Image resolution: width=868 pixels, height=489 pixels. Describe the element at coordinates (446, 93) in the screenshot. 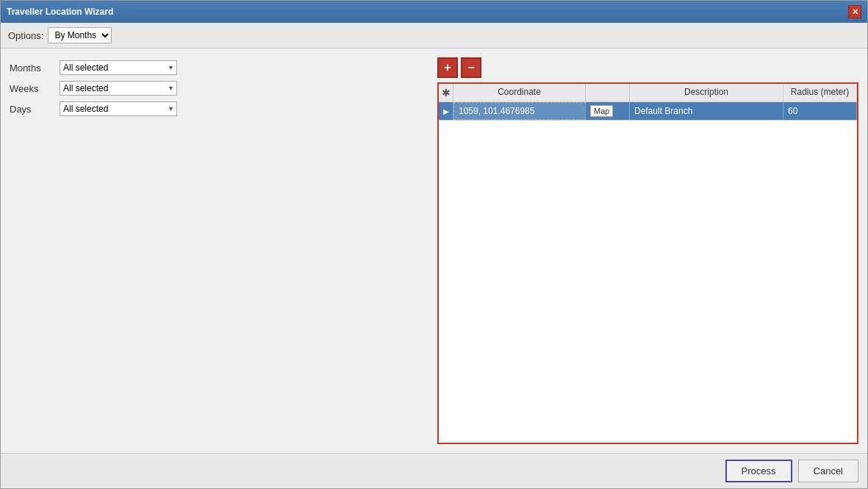

I see `header-star: ✱` at that location.